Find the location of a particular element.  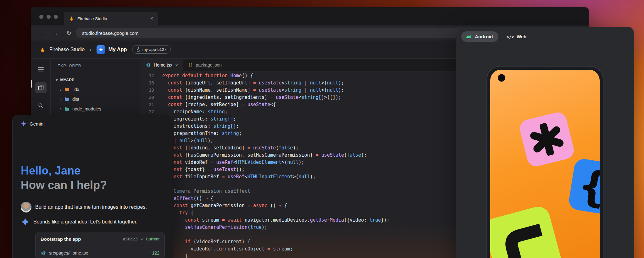

editor-tab-label: package.json is located at coordinates (209, 65).